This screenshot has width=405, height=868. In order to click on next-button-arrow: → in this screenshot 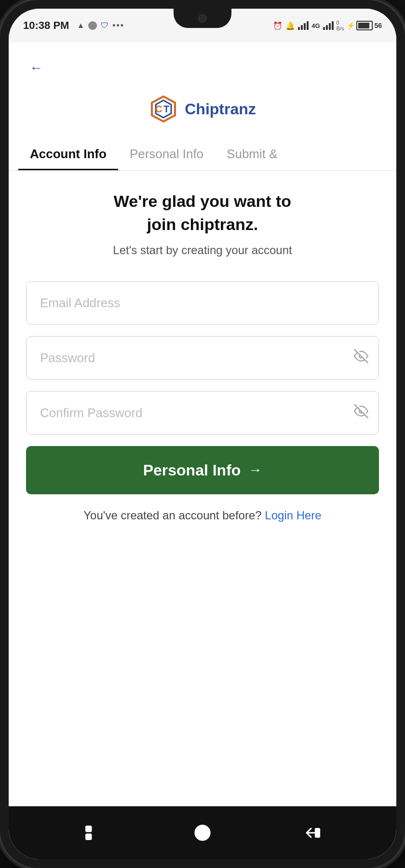, I will do `click(255, 470)`.